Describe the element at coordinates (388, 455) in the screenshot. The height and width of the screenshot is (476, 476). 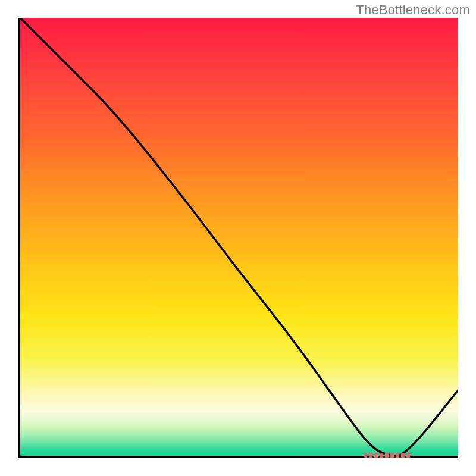
I see `optimal-range-band` at that location.